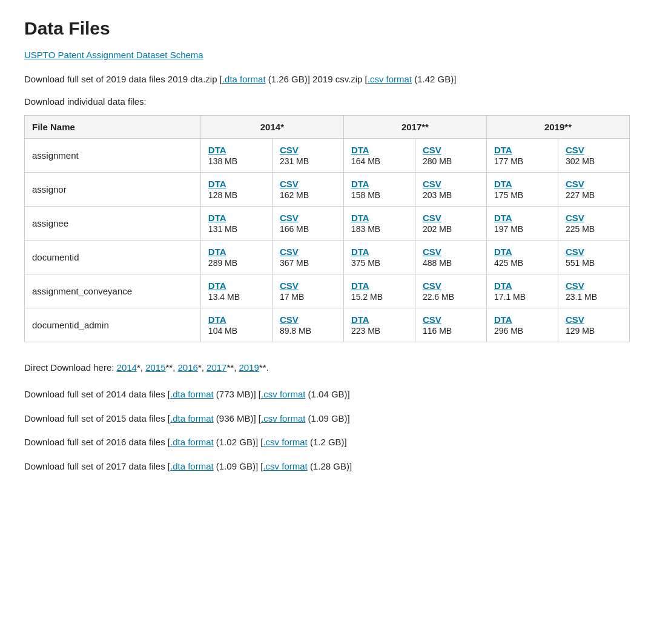 This screenshot has width=654, height=644. I want to click on documentid_admin-y2019-csv-link: CSV, so click(593, 320).